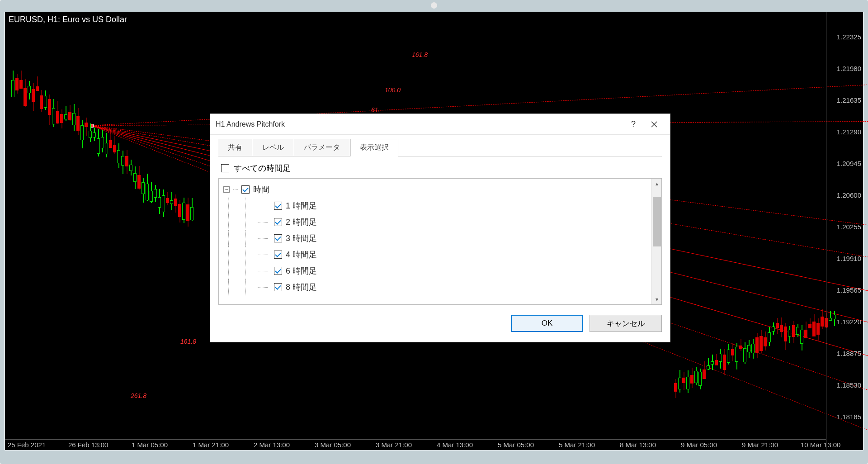 The height and width of the screenshot is (464, 868). What do you see at coordinates (657, 184) in the screenshot?
I see `scroll-up-icon: ▴` at bounding box center [657, 184].